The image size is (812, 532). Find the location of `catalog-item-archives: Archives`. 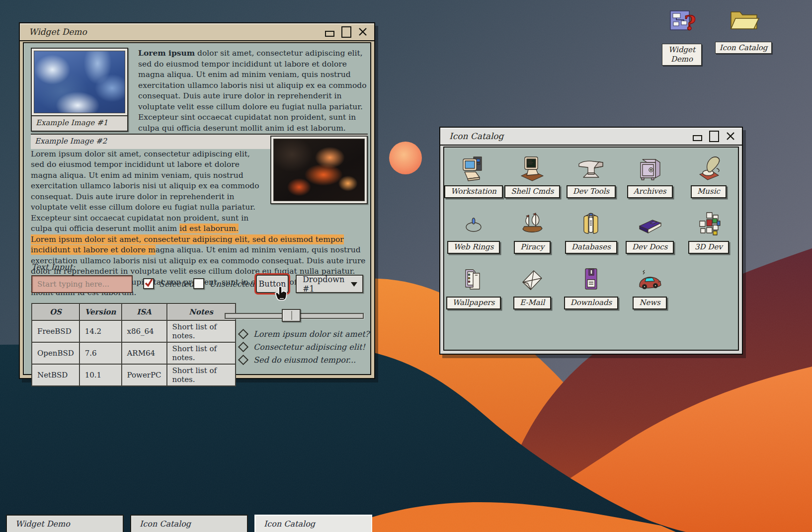

catalog-item-archives: Archives is located at coordinates (650, 182).